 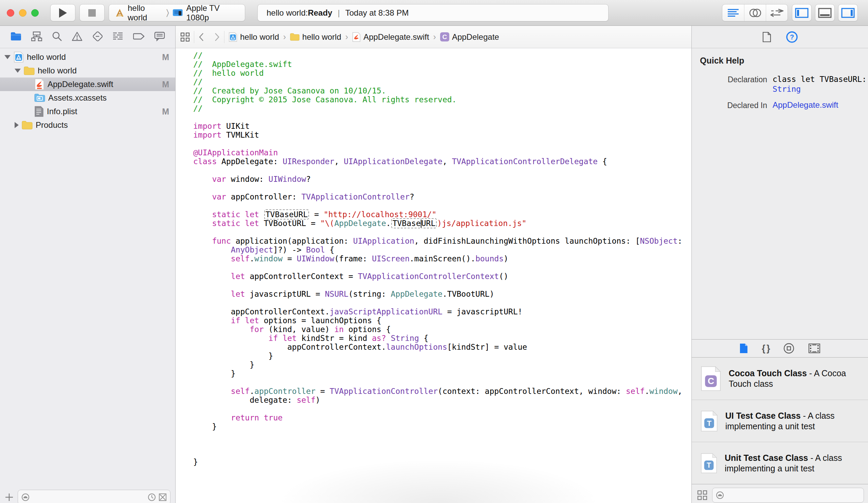 What do you see at coordinates (217, 37) in the screenshot?
I see `forward-chevron-icon` at bounding box center [217, 37].